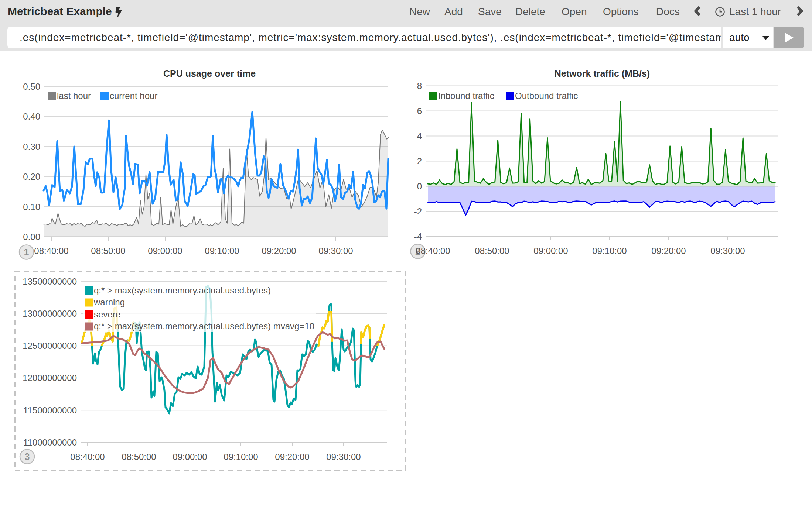  What do you see at coordinates (50, 314) in the screenshot?
I see `svg-text: 13000000000` at bounding box center [50, 314].